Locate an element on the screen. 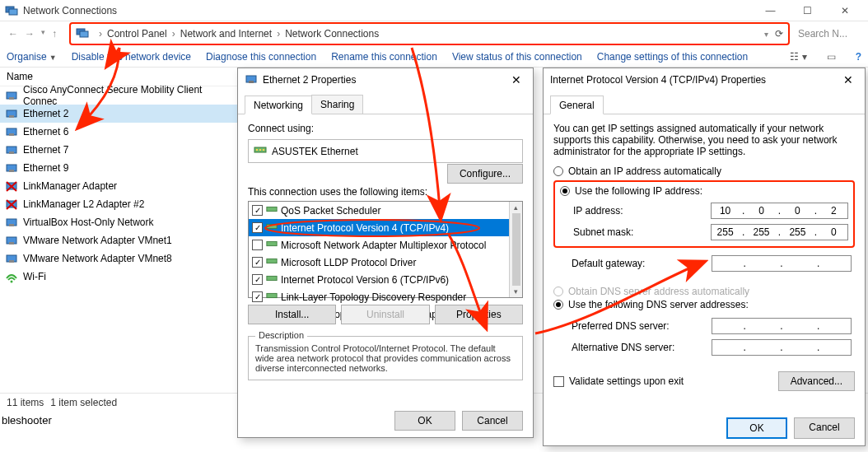 This screenshot has width=868, height=452. description-text: Transmission Control Protocol/Internet P… is located at coordinates (383, 358).